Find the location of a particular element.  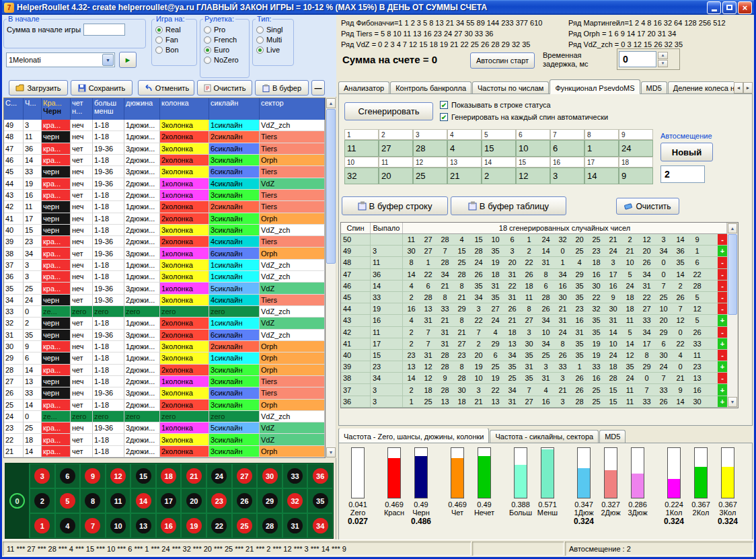

generated-number-cell: 2 is located at coordinates (499, 176).